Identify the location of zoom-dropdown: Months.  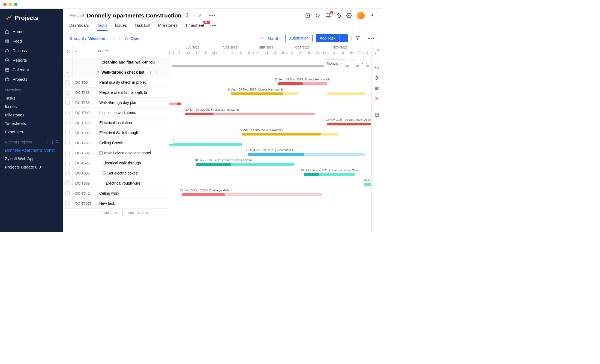
(335, 63).